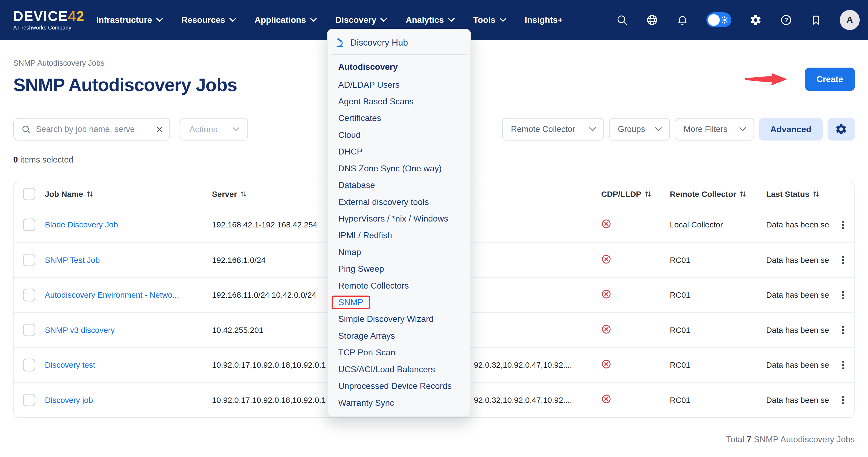 This screenshot has width=868, height=457. Describe the element at coordinates (350, 252) in the screenshot. I see `menu-item-label: Nmap` at that location.